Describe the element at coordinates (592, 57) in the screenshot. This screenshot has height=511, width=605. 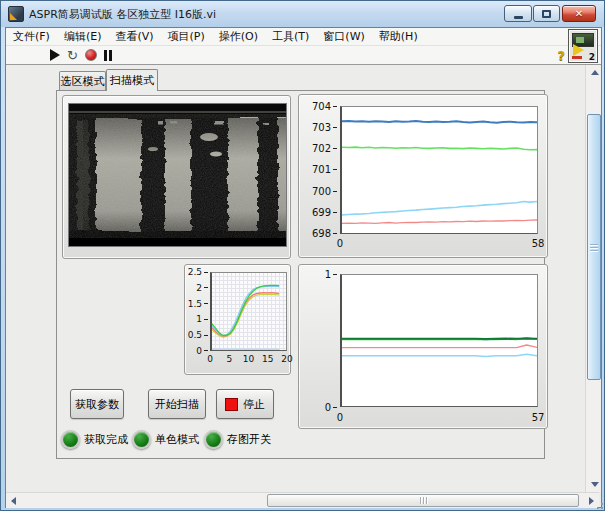
I see `vi-icon-badge: 2` at that location.